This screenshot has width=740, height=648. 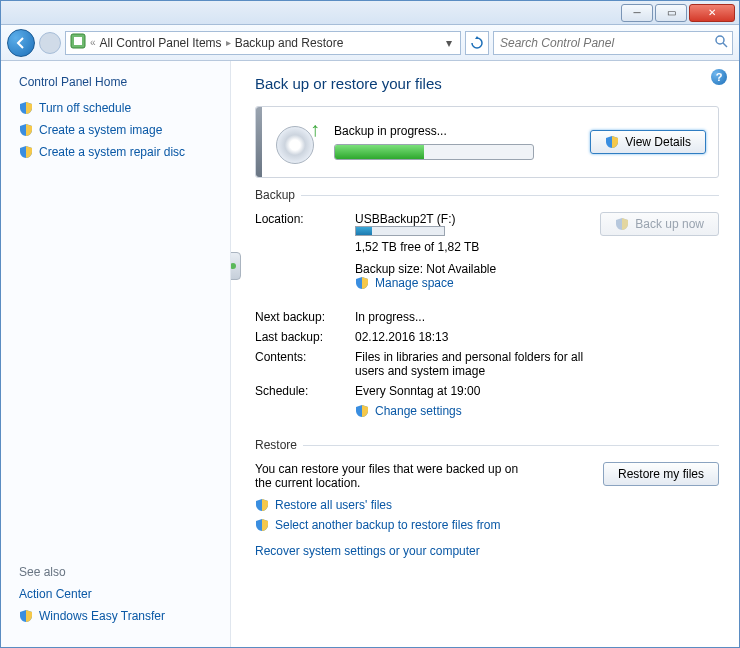 I want to click on sidebar-item-label: Create a system image, so click(x=100, y=130).